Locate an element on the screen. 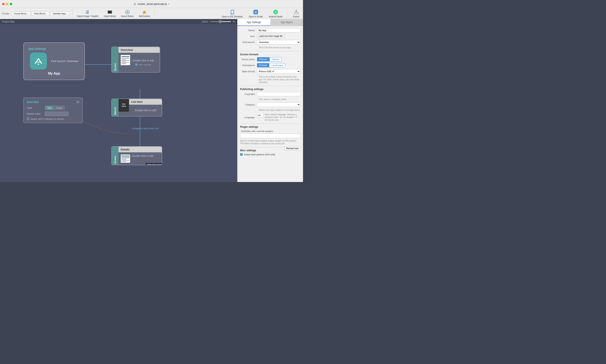 The image size is (606, 364). close-button is located at coordinates (3, 4).